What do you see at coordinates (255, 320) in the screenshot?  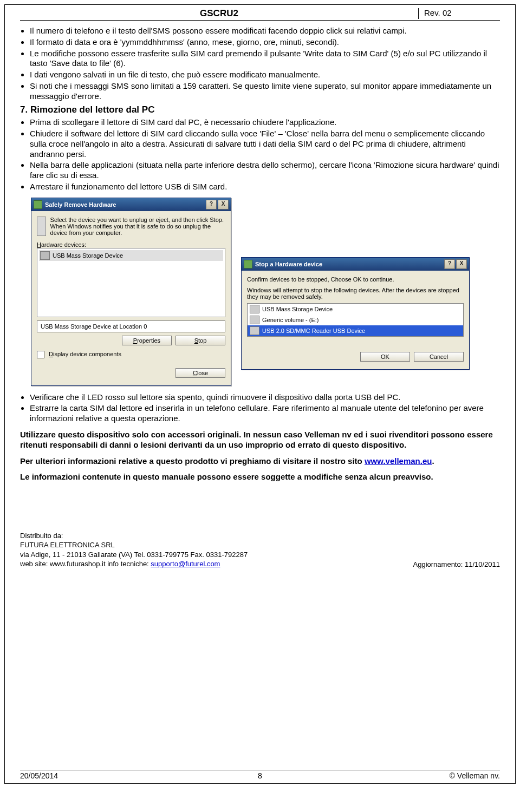 I see `volume-icon` at bounding box center [255, 320].